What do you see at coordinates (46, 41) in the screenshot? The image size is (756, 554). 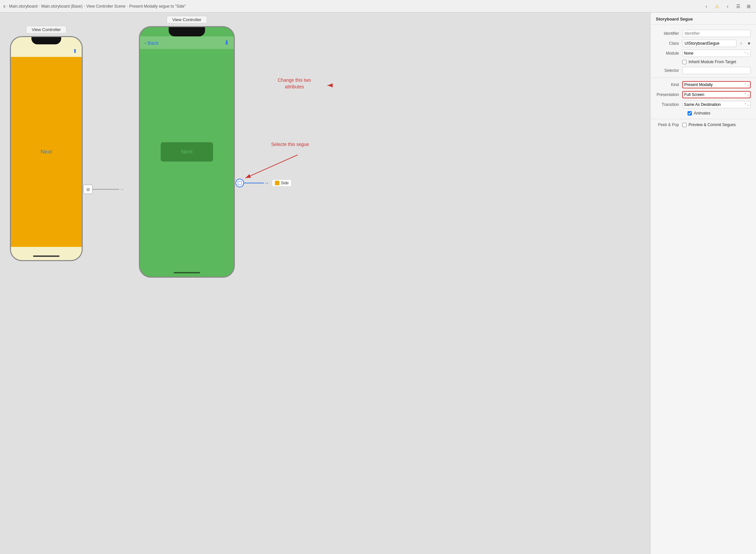 I see `vc1-notch` at bounding box center [46, 41].